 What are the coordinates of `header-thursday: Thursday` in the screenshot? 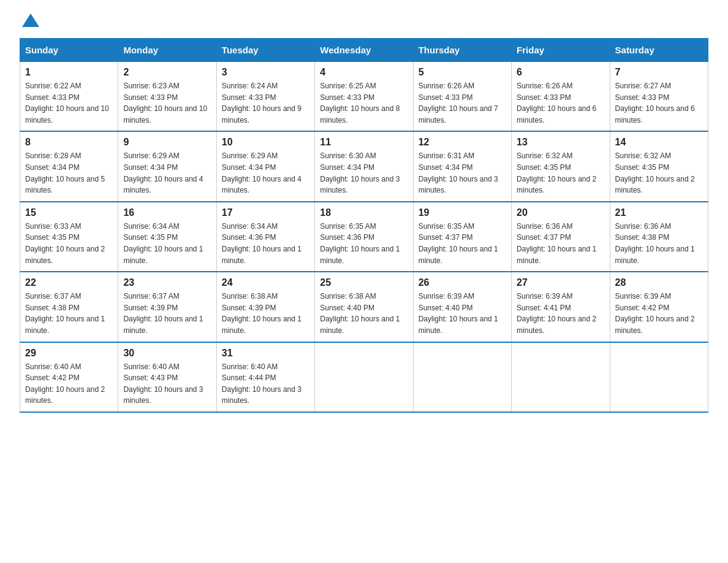 It's located at (462, 50).